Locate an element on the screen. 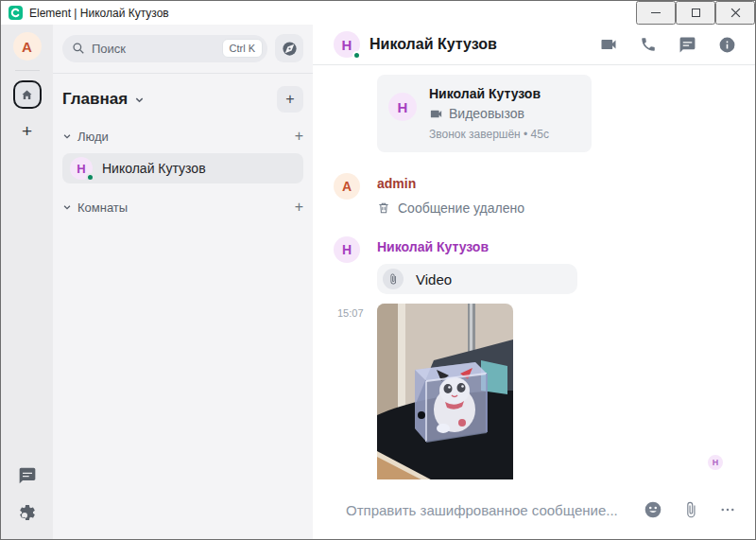 The height and width of the screenshot is (540, 756). room-info-button is located at coordinates (728, 45).